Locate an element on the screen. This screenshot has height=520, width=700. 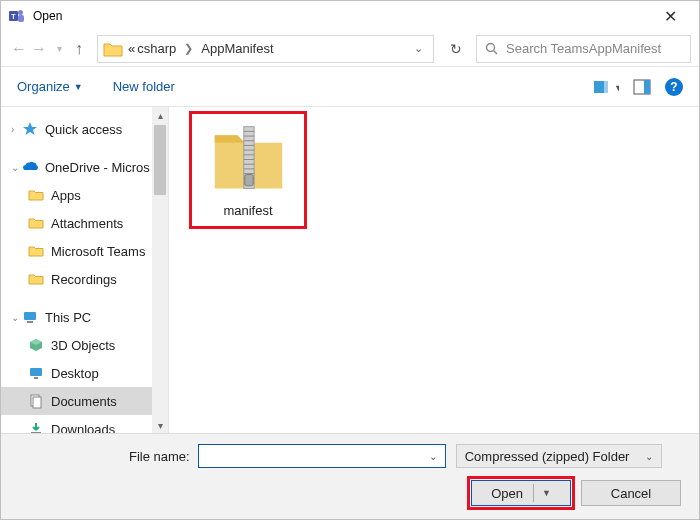
up-button: ↑ is located at coordinates (79, 49).